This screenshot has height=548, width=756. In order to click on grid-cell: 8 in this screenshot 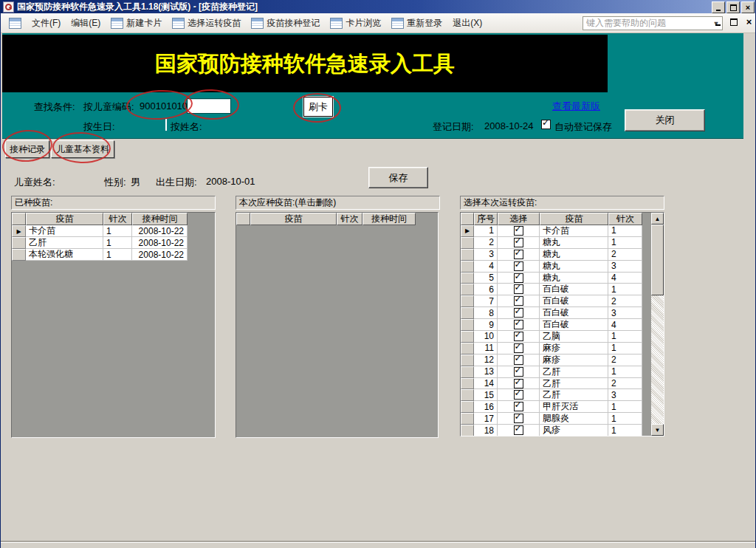, I will do `click(486, 313)`.